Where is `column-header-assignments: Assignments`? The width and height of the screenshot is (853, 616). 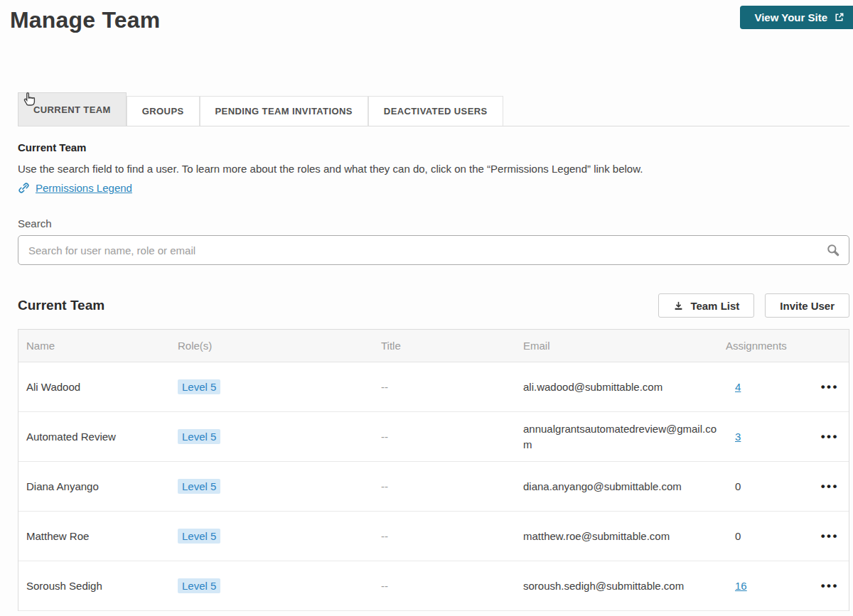
column-header-assignments: Assignments is located at coordinates (762, 345).